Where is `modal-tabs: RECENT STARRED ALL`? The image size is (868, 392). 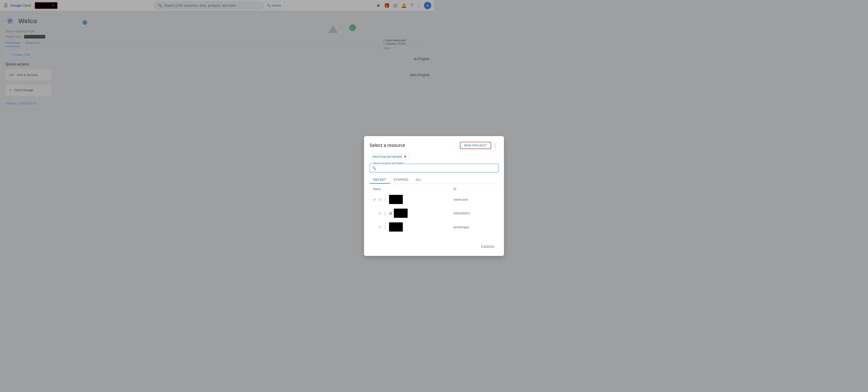
modal-tabs: RECENT STARRED ALL is located at coordinates (402, 180).